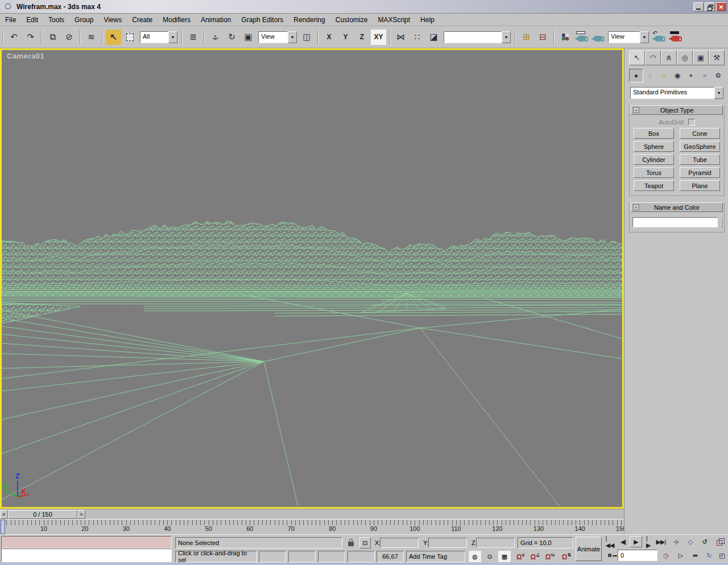 Image resolution: width=728 pixels, height=565 pixels. What do you see at coordinates (142, 20) in the screenshot?
I see `menu-item: Create` at bounding box center [142, 20].